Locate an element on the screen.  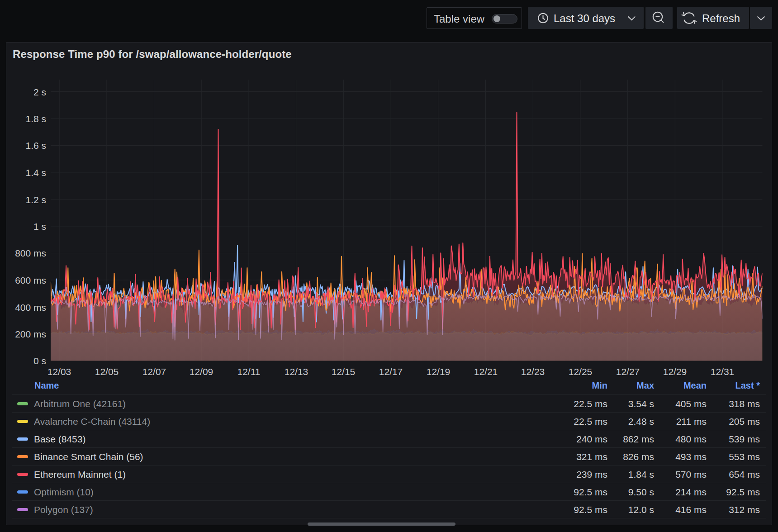
svg-text: Refresh is located at coordinates (721, 18).